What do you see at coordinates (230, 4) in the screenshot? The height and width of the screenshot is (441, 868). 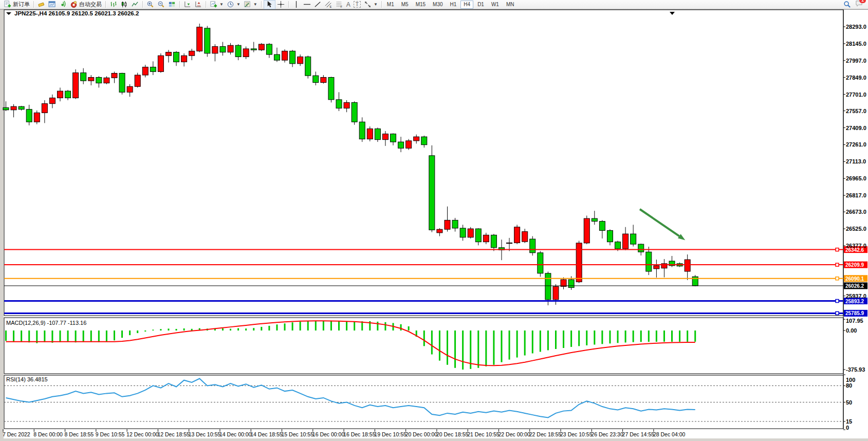 I see `period-clock-icon` at bounding box center [230, 4].